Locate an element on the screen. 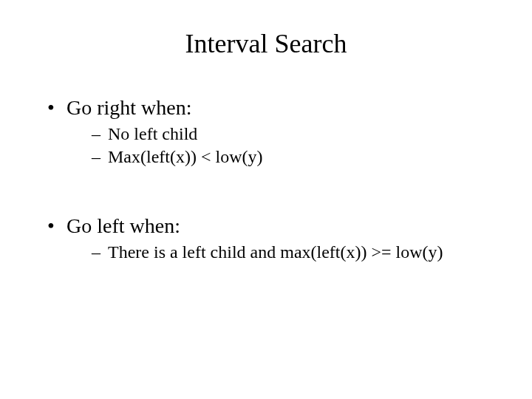  sub-item: No left child is located at coordinates (312, 134).